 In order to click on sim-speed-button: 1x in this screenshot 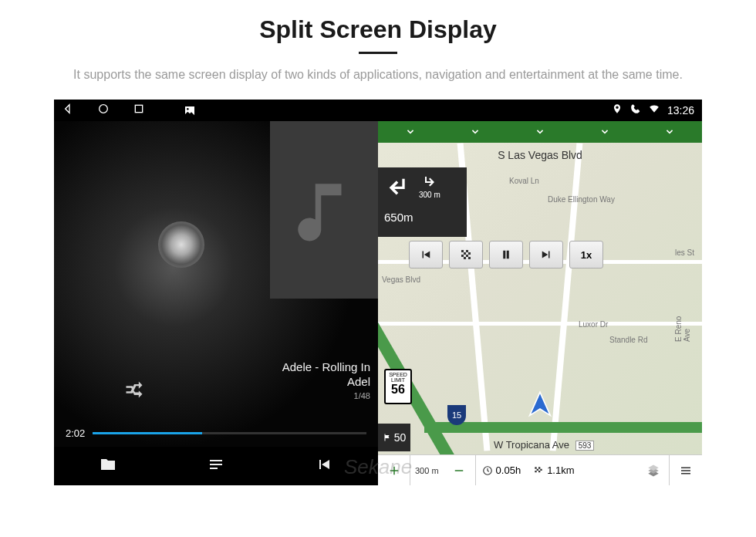, I will do `click(586, 255)`.